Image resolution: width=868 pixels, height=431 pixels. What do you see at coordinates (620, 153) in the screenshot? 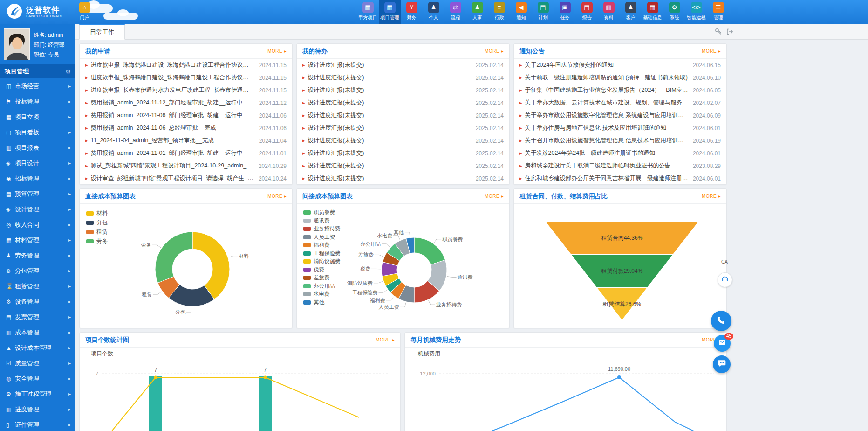
I see `list-item: ▸关于发放2024年第24批一级建造师注册证书的通知2024.06.01` at bounding box center [620, 153].